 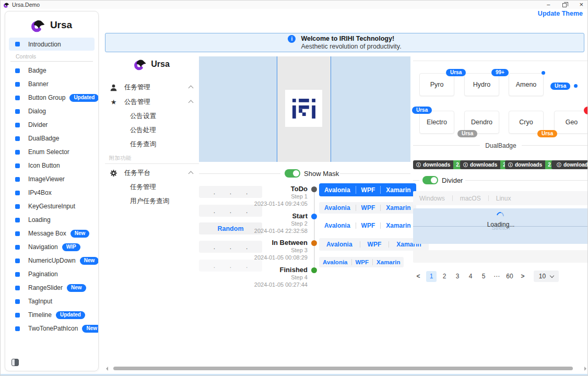 I want to click on timeline-entry: Finished Step 4 2024-01-05 00:27:44, so click(x=266, y=277).